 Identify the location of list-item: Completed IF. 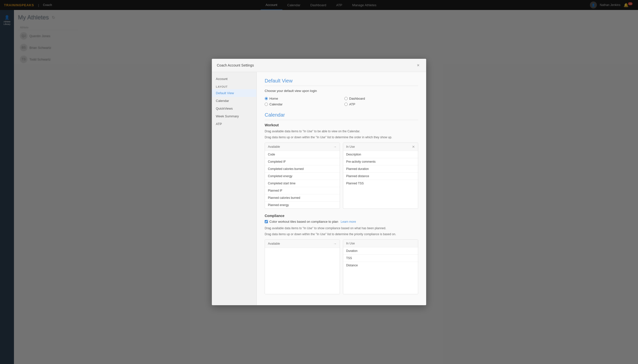
(302, 162).